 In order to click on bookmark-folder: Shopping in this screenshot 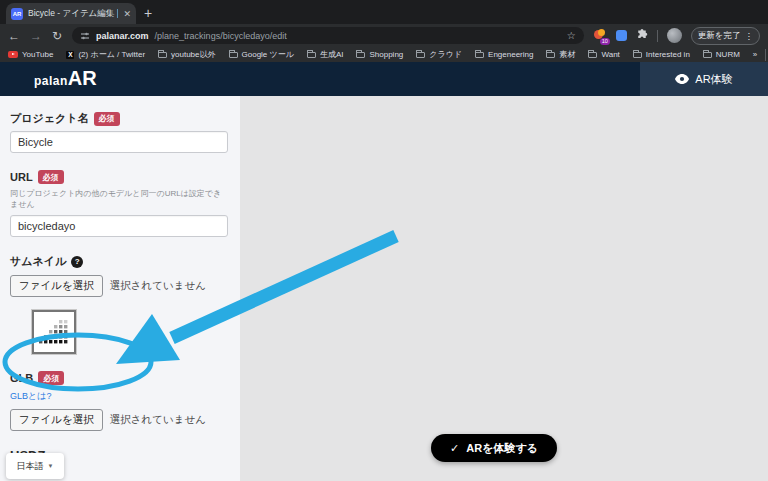, I will do `click(380, 54)`.